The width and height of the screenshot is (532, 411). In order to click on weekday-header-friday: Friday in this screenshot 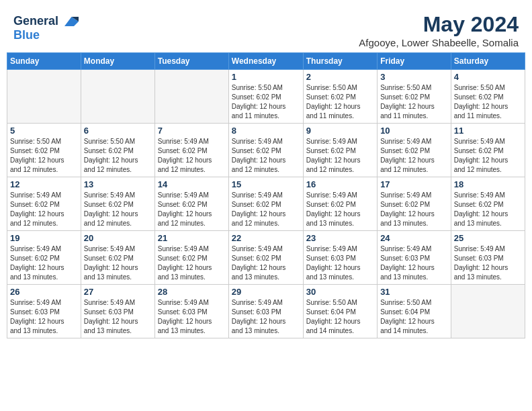, I will do `click(414, 62)`.